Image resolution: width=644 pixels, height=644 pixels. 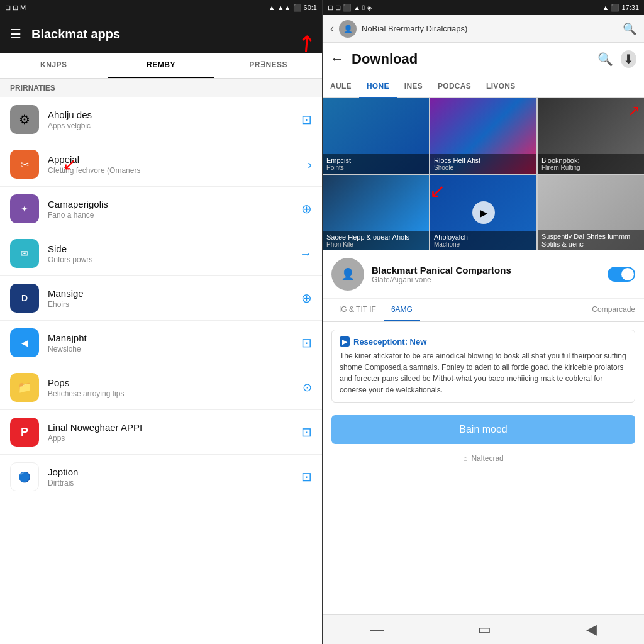 What do you see at coordinates (172, 483) in the screenshot?
I see `app-desc-9: Dirttrais` at bounding box center [172, 483].